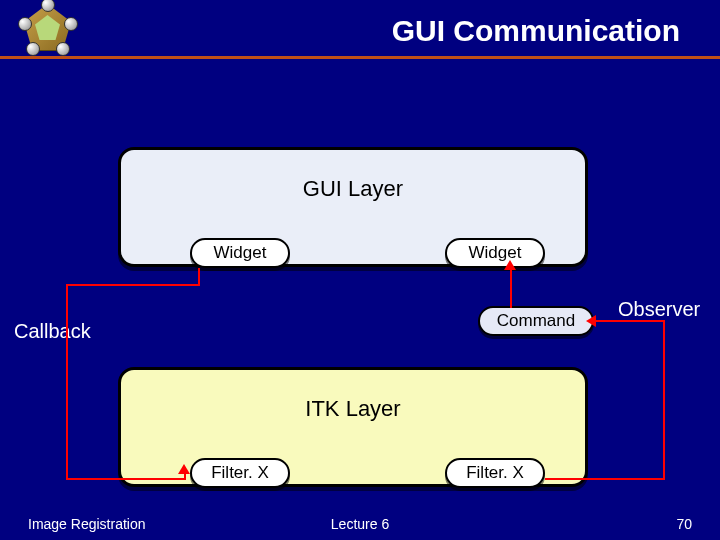 This screenshot has height=540, width=720. I want to click on logo, so click(48, 28).